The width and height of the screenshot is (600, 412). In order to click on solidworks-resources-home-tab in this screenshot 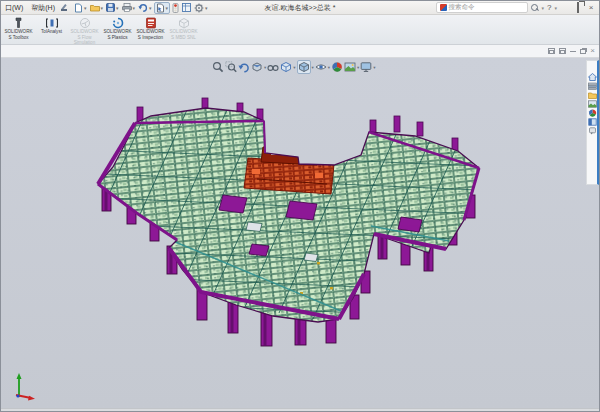, I will do `click(592, 76)`.